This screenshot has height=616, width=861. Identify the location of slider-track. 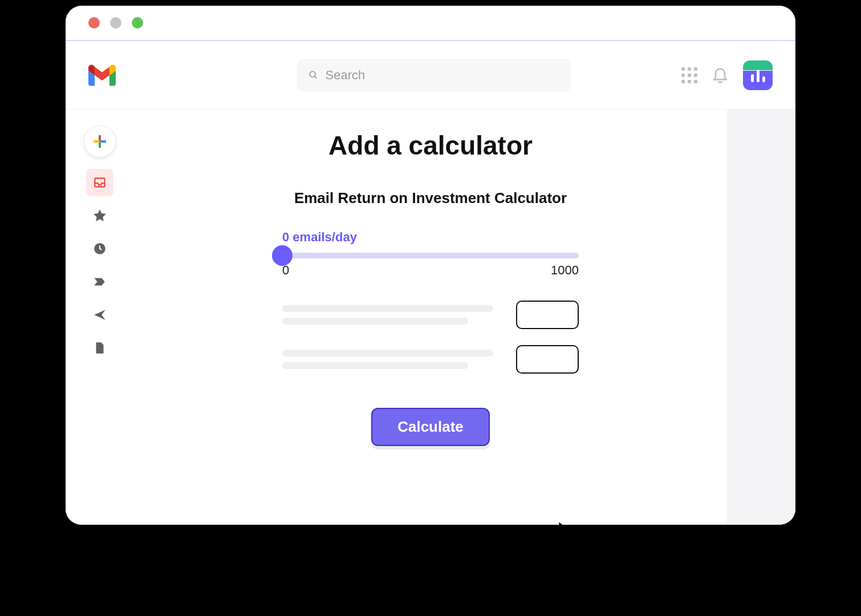
(431, 256).